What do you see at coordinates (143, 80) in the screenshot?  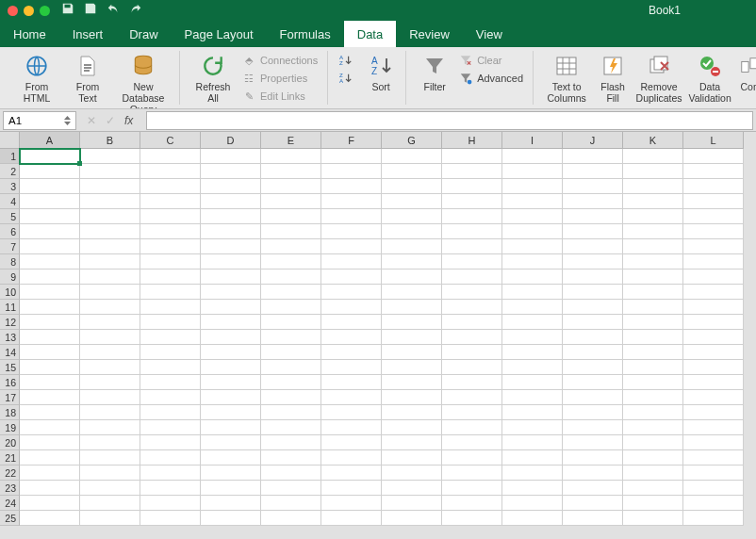 I see `new-database-query-button: New Database Query` at bounding box center [143, 80].